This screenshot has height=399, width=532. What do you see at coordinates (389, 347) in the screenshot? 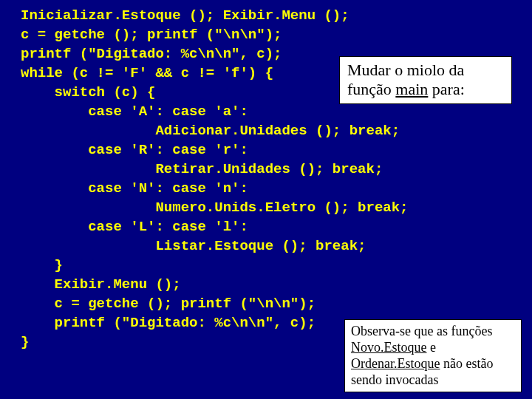
I see `callout-bottom-fn1: Novo.Estoque` at bounding box center [389, 347].